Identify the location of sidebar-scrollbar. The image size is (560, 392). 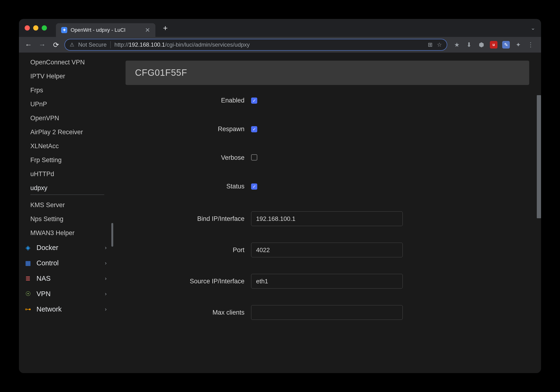
(112, 235).